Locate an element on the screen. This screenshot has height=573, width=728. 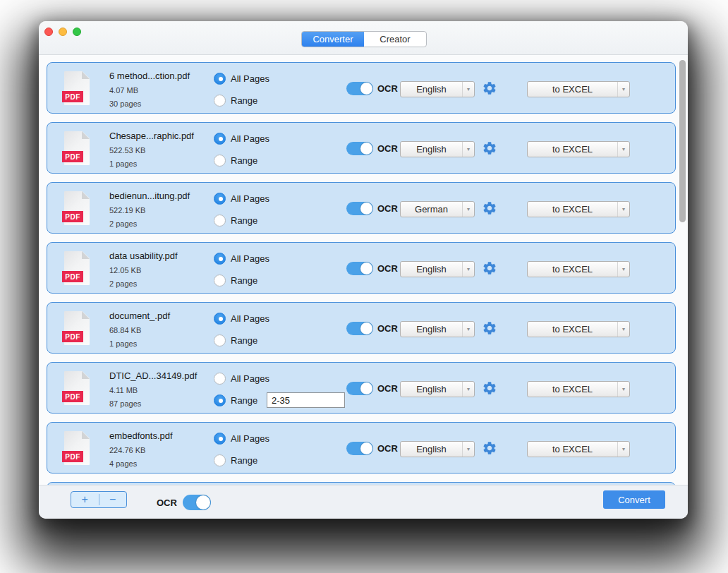
file-name: document_.pdf is located at coordinates (161, 316).